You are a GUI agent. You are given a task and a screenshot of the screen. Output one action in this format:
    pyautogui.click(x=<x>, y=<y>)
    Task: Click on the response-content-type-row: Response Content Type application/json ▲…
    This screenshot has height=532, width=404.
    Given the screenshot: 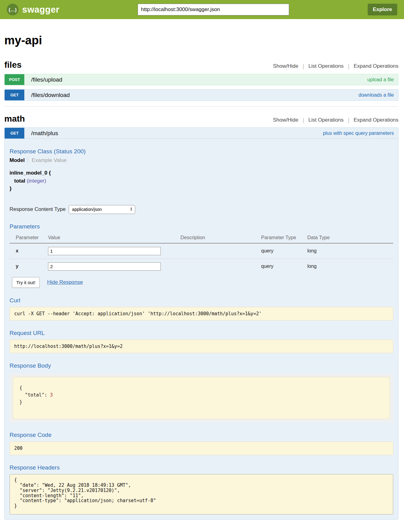 What is the action you would take?
    pyautogui.click(x=201, y=209)
    